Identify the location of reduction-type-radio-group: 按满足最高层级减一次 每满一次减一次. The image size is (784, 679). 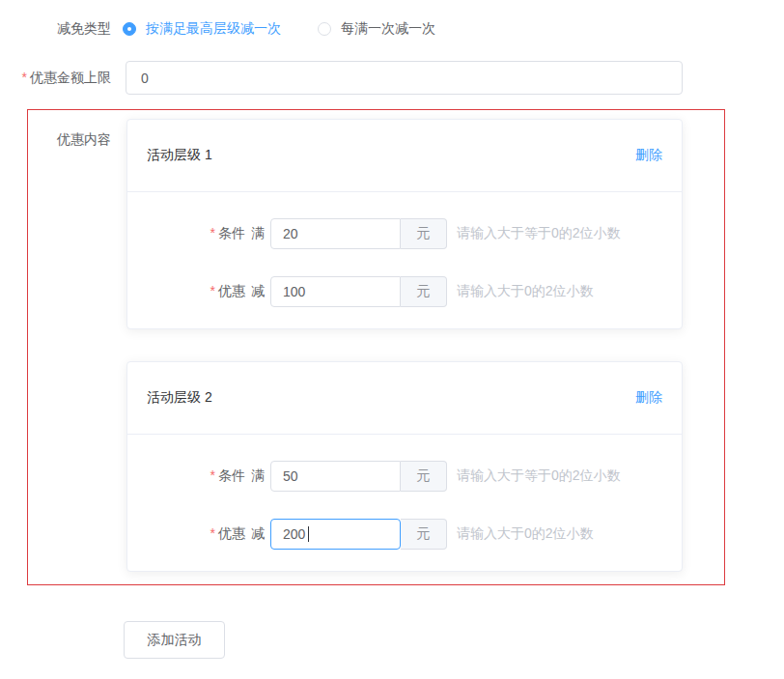
(279, 29).